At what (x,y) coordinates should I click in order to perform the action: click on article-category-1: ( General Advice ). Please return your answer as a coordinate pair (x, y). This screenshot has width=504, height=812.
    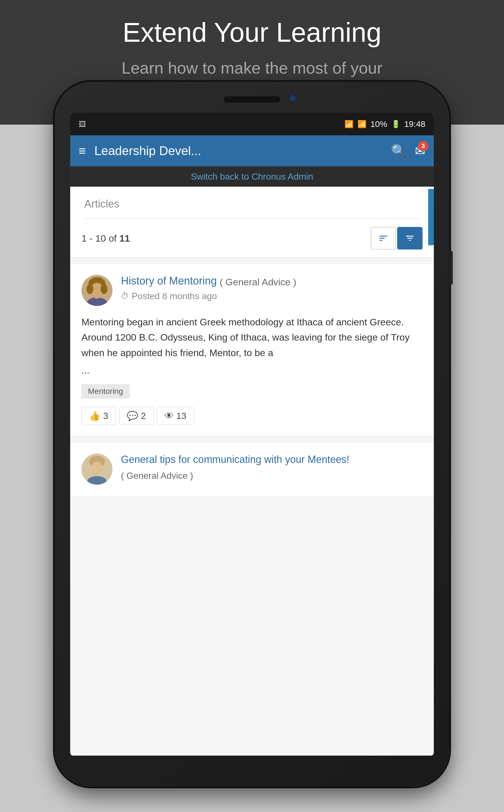
    Looking at the image, I should click on (258, 282).